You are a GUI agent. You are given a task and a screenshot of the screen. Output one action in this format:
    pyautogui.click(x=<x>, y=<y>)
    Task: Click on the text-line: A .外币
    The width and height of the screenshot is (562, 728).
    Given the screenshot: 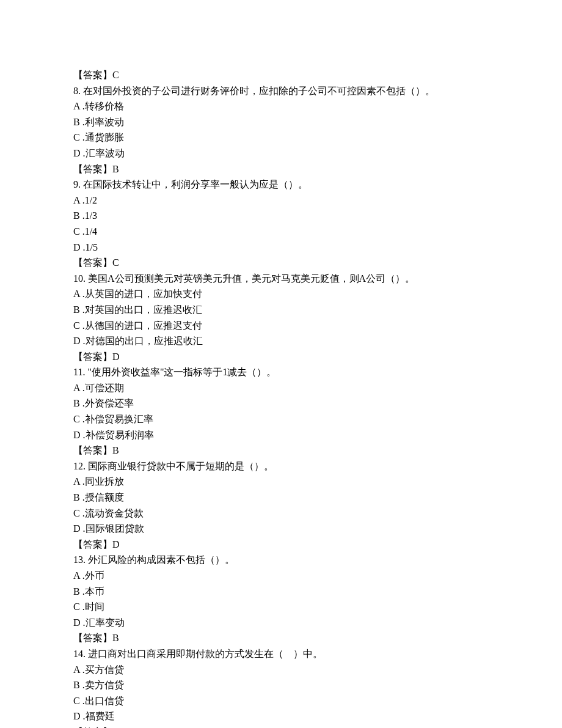 What is the action you would take?
    pyautogui.click(x=281, y=576)
    